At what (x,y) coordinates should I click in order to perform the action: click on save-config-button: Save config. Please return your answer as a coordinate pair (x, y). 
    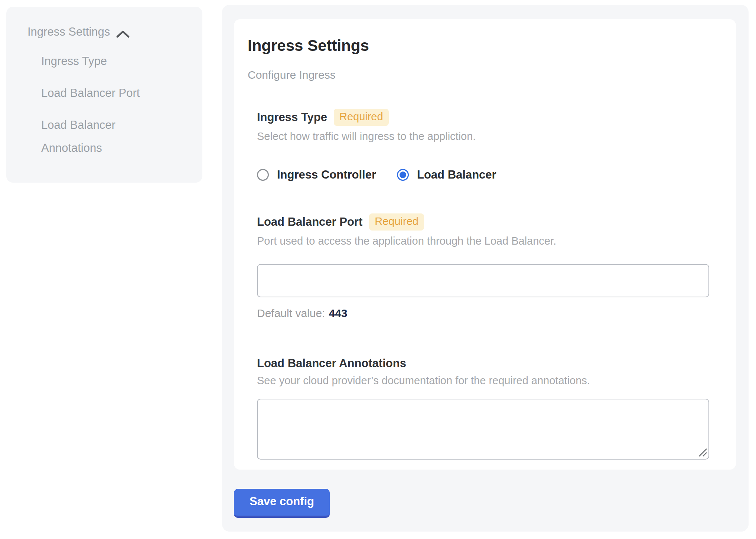
    Looking at the image, I should click on (282, 503).